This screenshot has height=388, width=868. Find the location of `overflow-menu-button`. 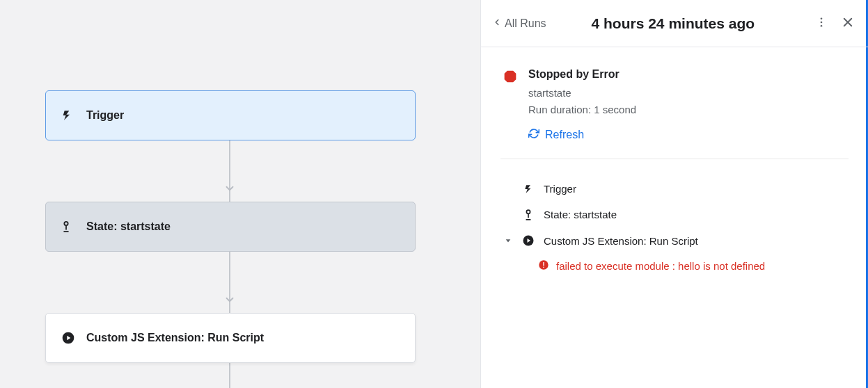

overflow-menu-button is located at coordinates (821, 24).